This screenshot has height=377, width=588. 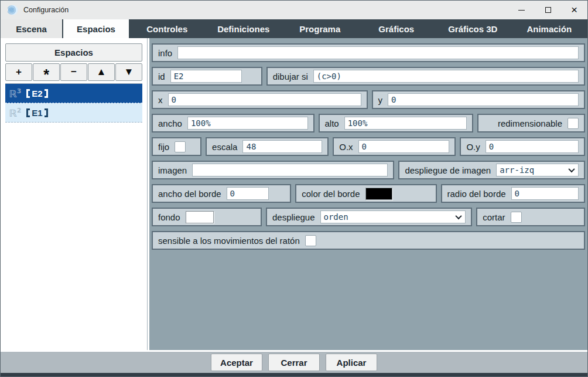 What do you see at coordinates (129, 72) in the screenshot?
I see `move-down-button: ▼` at bounding box center [129, 72].